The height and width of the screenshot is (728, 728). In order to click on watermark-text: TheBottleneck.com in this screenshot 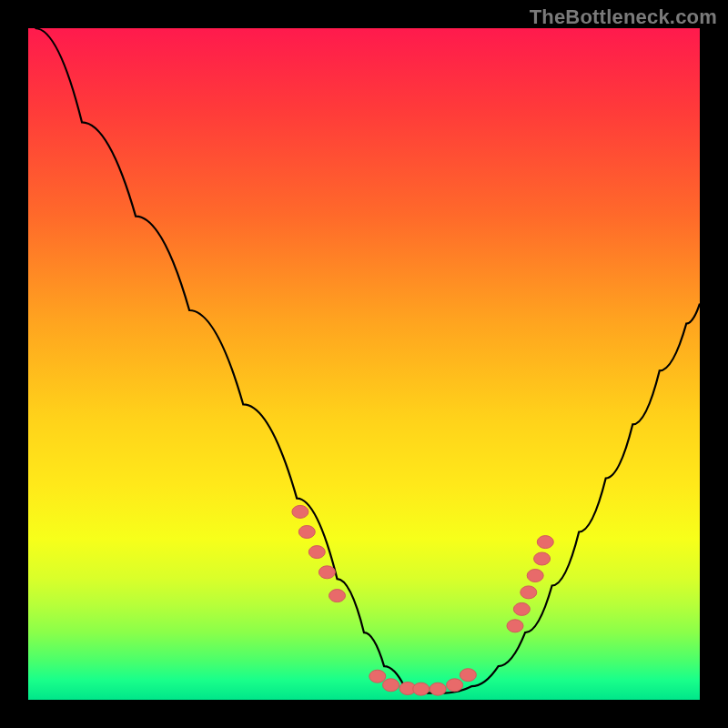, I will do `click(623, 17)`.